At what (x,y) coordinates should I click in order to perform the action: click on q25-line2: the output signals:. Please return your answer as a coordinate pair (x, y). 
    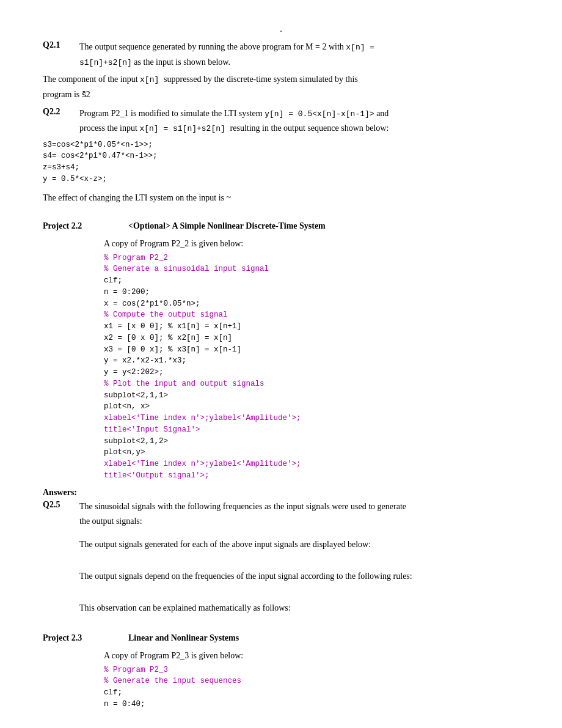
    Looking at the image, I should click on (299, 521).